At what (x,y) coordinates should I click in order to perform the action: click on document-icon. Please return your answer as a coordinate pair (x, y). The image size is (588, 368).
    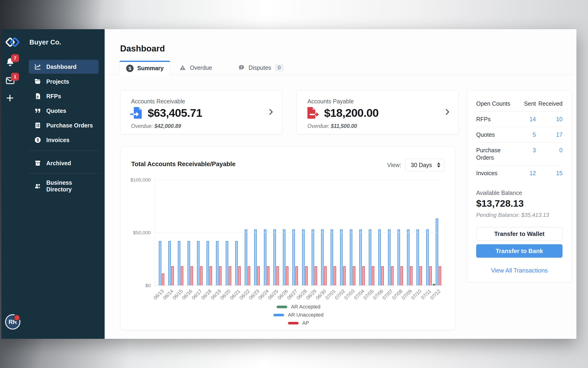
    Looking at the image, I should click on (38, 96).